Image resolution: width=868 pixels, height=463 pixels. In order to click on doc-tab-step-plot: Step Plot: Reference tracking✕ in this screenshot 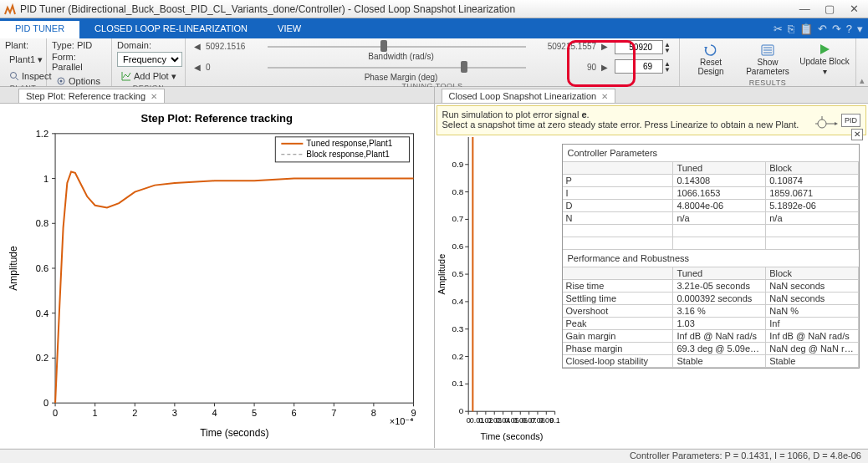, I will do `click(92, 95)`.